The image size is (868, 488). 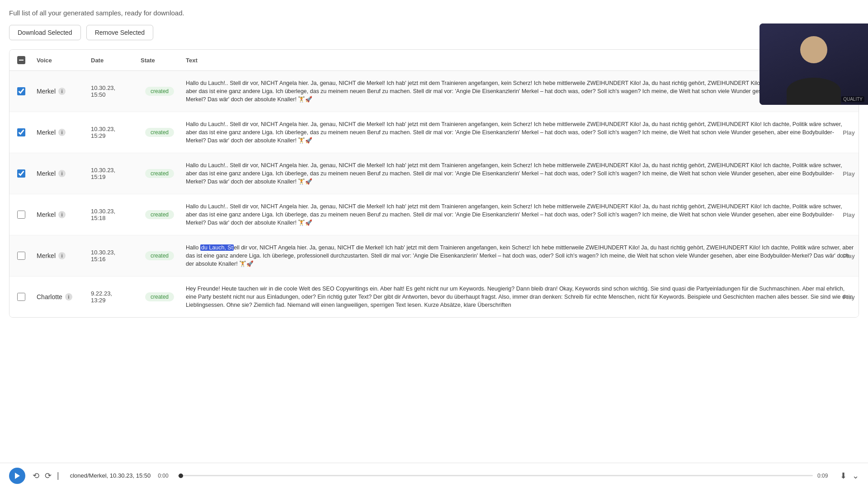 What do you see at coordinates (17, 476) in the screenshot?
I see `player-play-button` at bounding box center [17, 476].